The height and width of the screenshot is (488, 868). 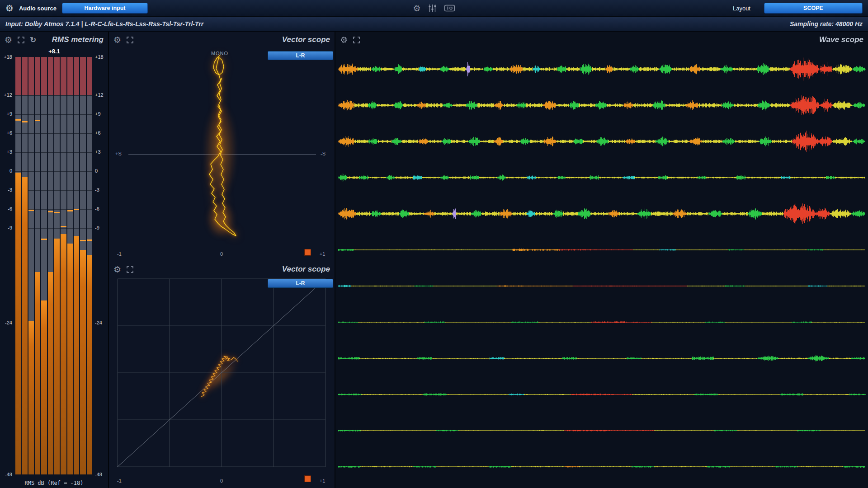 What do you see at coordinates (8, 40) in the screenshot?
I see `rms-settings-icon: ⚙` at bounding box center [8, 40].